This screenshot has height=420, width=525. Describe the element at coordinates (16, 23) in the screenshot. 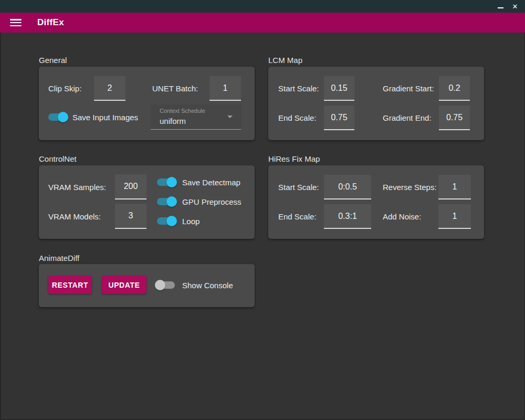

I see `menu-button` at that location.